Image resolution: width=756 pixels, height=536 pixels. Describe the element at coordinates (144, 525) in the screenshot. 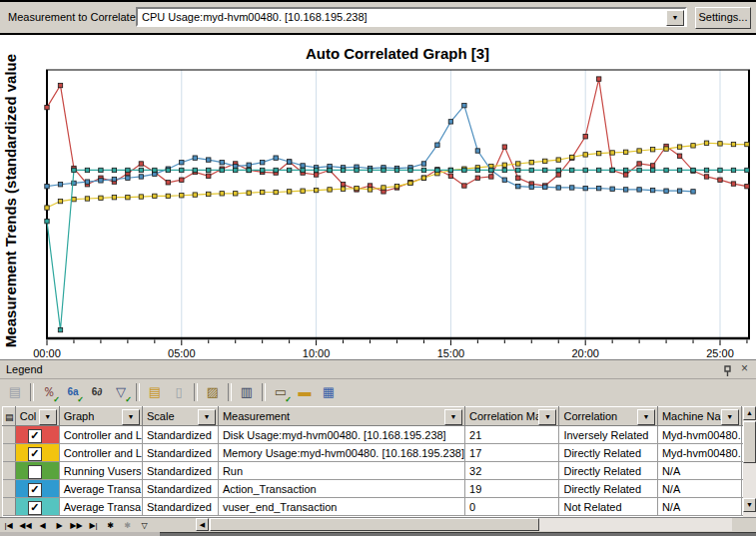

I see `filter-records-button: ▽` at that location.